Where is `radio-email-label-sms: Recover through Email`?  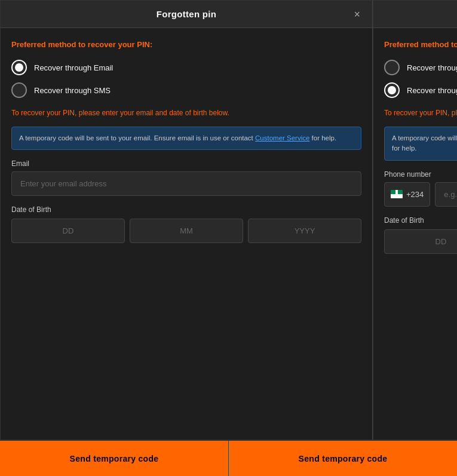 radio-email-label-sms: Recover through Email is located at coordinates (432, 68).